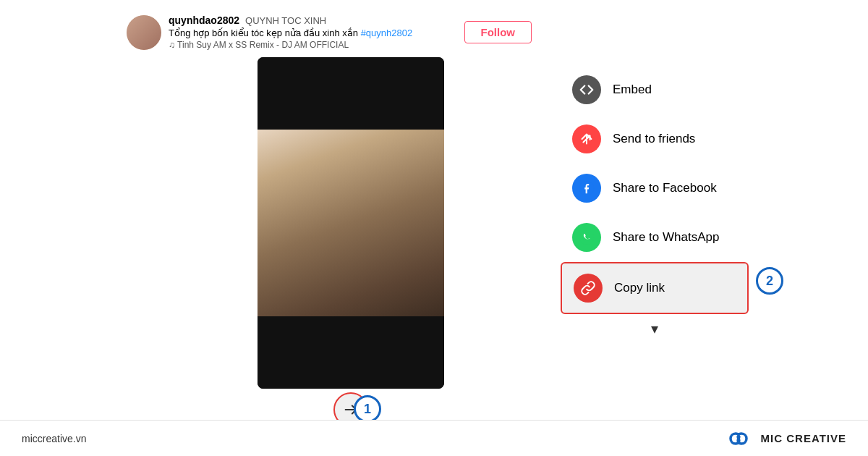  Describe the element at coordinates (655, 139) in the screenshot. I see `share-send-item: Send to friends` at that location.